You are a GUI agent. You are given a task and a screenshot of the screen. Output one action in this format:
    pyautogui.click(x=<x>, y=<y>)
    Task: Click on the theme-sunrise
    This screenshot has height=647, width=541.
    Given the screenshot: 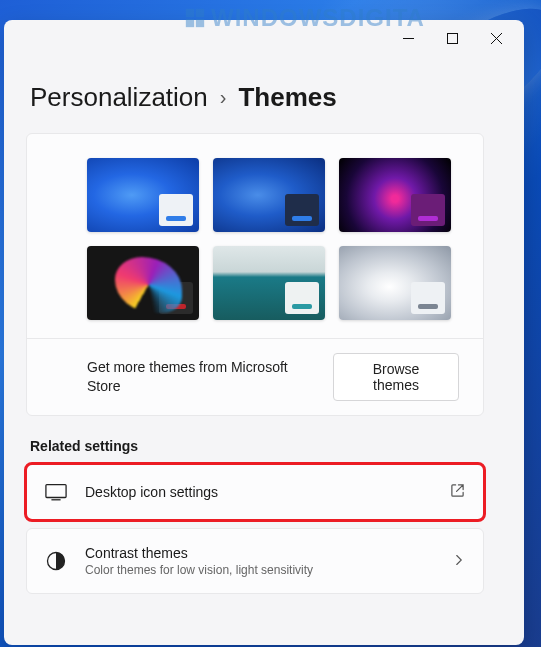 What is the action you would take?
    pyautogui.click(x=269, y=283)
    